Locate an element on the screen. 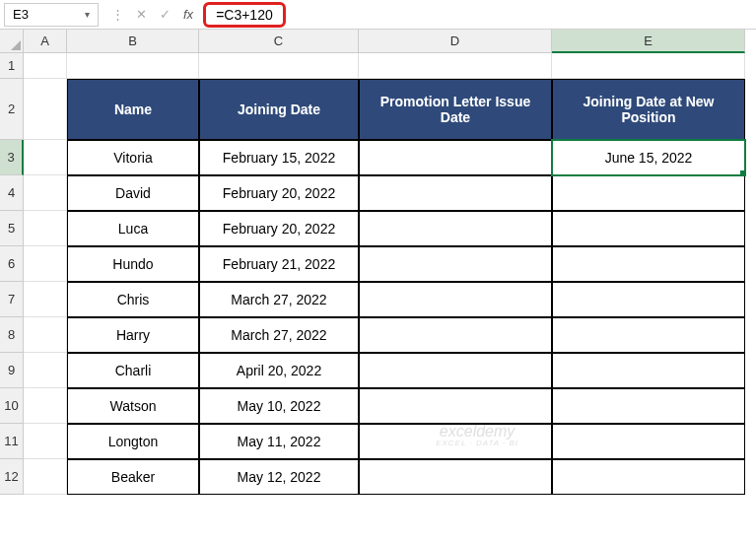 The height and width of the screenshot is (543, 756). column-headers: A B C D E is located at coordinates (384, 41).